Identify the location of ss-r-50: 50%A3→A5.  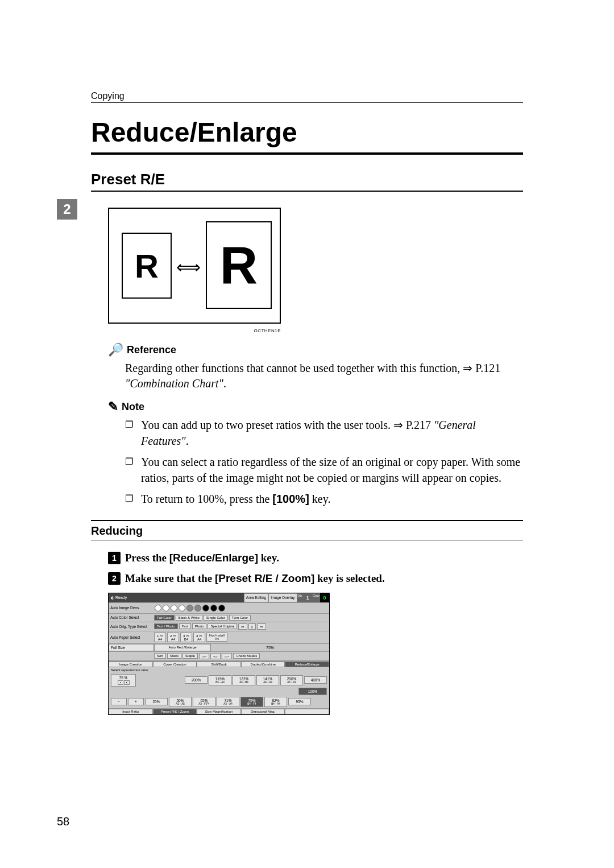
(180, 702).